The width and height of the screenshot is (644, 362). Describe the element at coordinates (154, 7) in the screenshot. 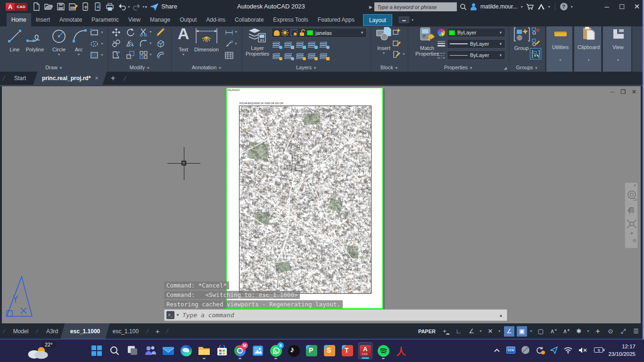

I see `share-icon` at that location.